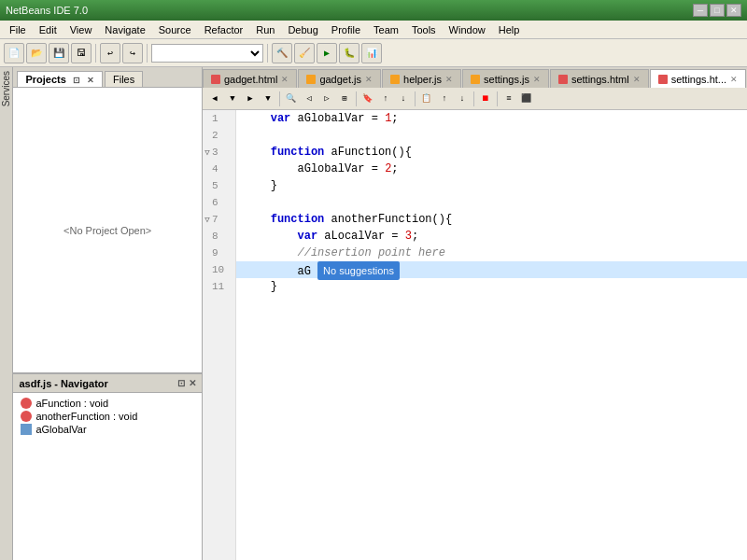 The image size is (747, 560). What do you see at coordinates (218, 169) in the screenshot?
I see `line-num-4: 4` at bounding box center [218, 169].